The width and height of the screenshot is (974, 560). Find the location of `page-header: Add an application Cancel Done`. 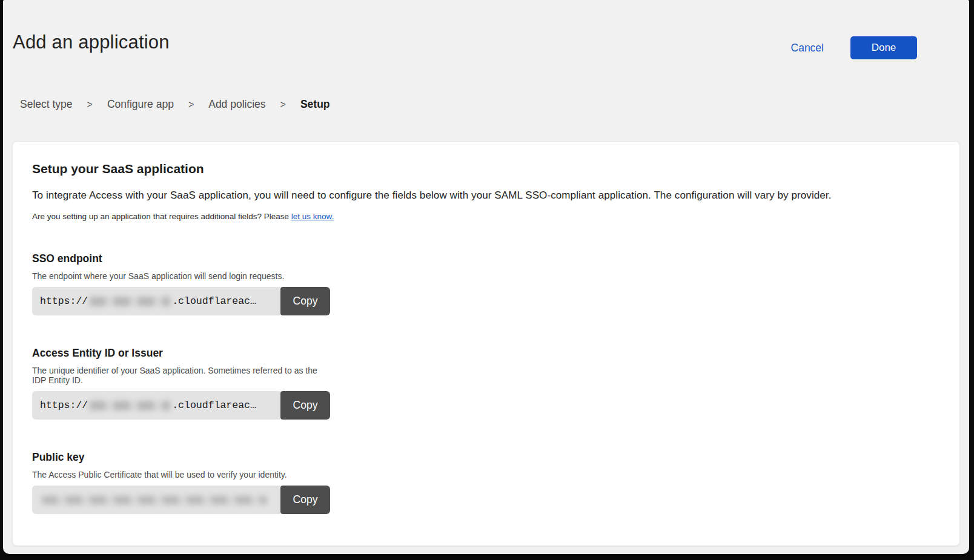

page-header: Add an application Cancel Done is located at coordinates (486, 27).